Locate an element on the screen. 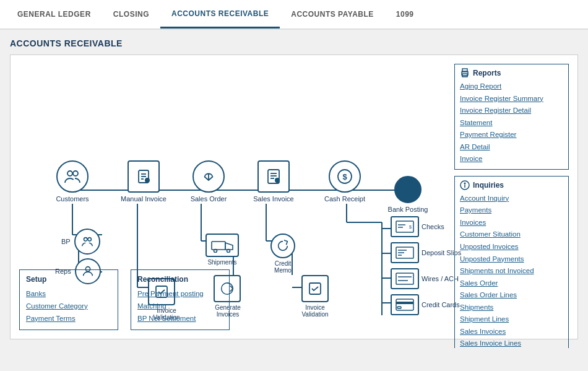 This screenshot has width=588, height=371. right-panels: Reports Aging Report Invoice Register Su… is located at coordinates (511, 206).